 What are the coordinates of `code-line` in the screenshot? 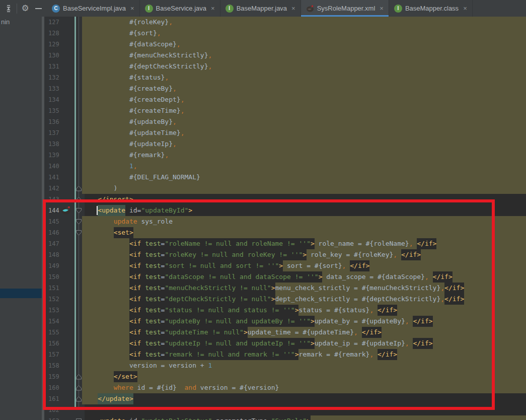 It's located at (304, 410).